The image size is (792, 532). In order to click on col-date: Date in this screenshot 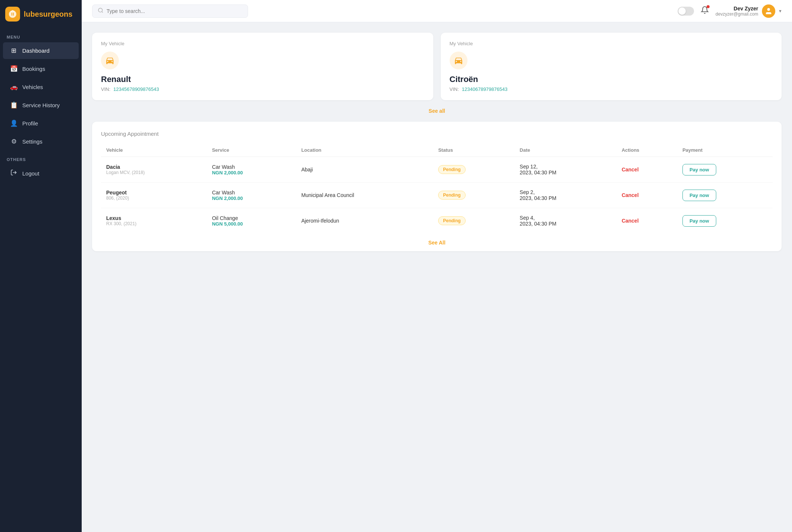, I will do `click(566, 150)`.